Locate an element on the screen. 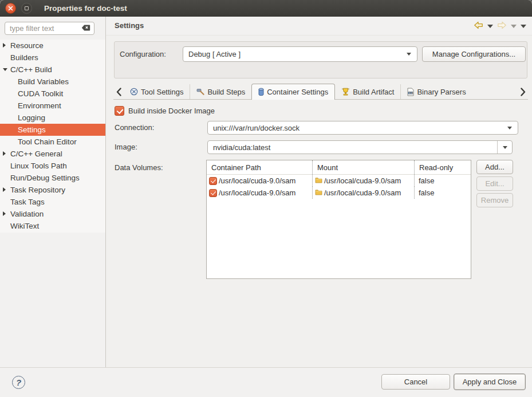 The width and height of the screenshot is (532, 397). dialog-footer: ? Cancel Apply and Close is located at coordinates (266, 382).